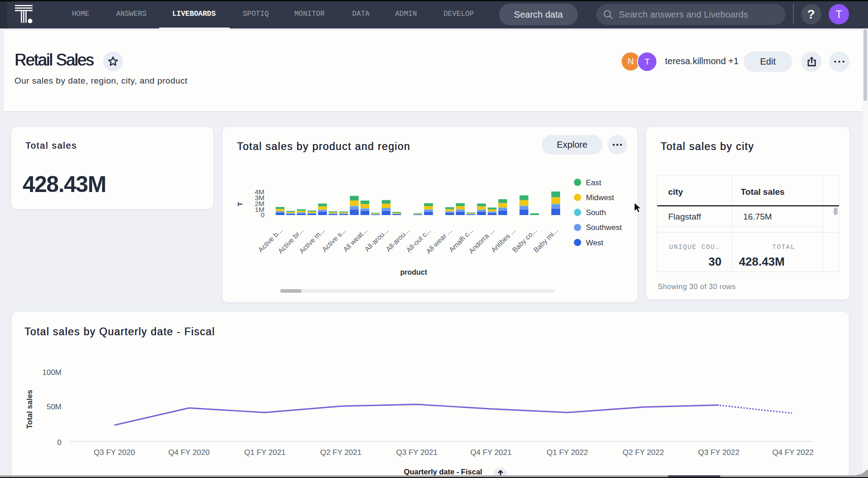  What do you see at coordinates (684, 217) in the screenshot?
I see `svg-text: Flagstaff` at bounding box center [684, 217].